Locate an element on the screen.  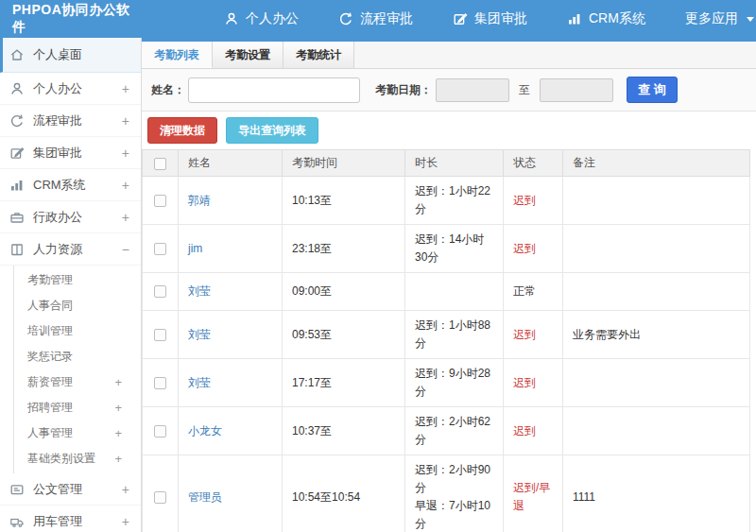
topnav-crm-system: CRM系统 is located at coordinates (607, 19).